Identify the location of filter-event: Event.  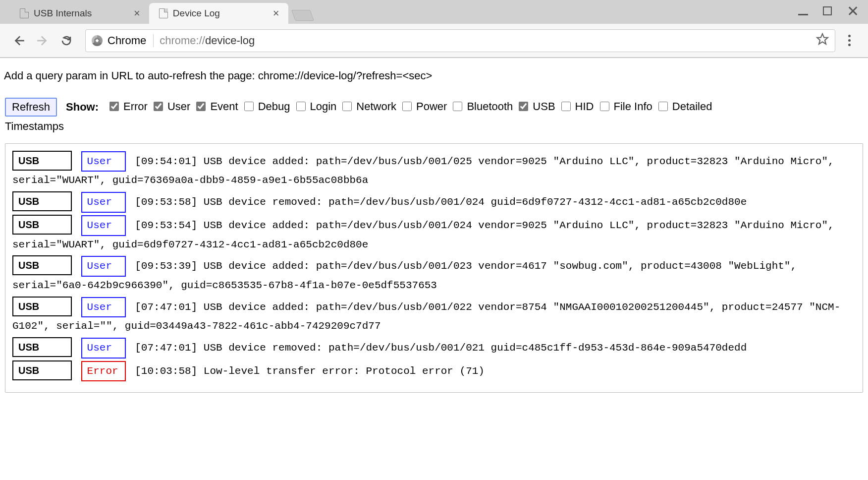
(216, 107).